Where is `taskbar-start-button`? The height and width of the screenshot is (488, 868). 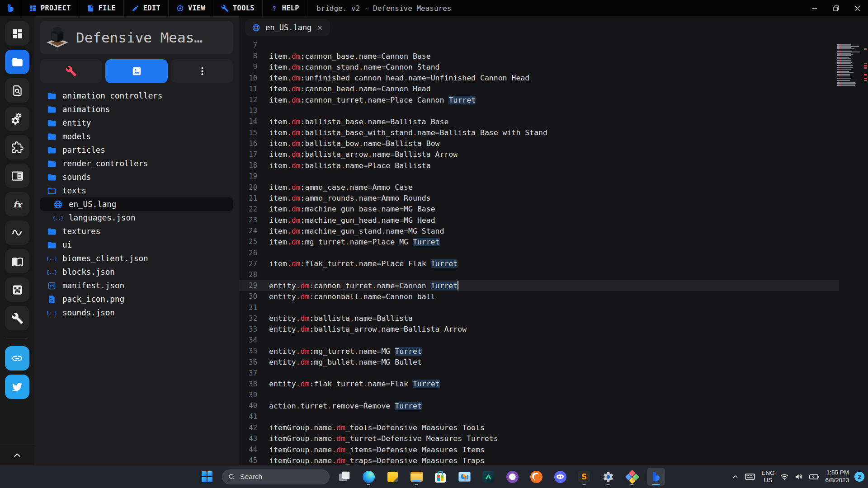 taskbar-start-button is located at coordinates (207, 477).